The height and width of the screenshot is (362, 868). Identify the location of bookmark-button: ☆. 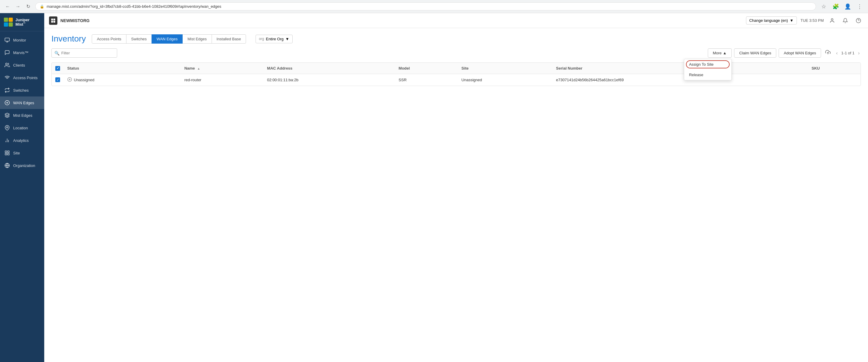
(824, 7).